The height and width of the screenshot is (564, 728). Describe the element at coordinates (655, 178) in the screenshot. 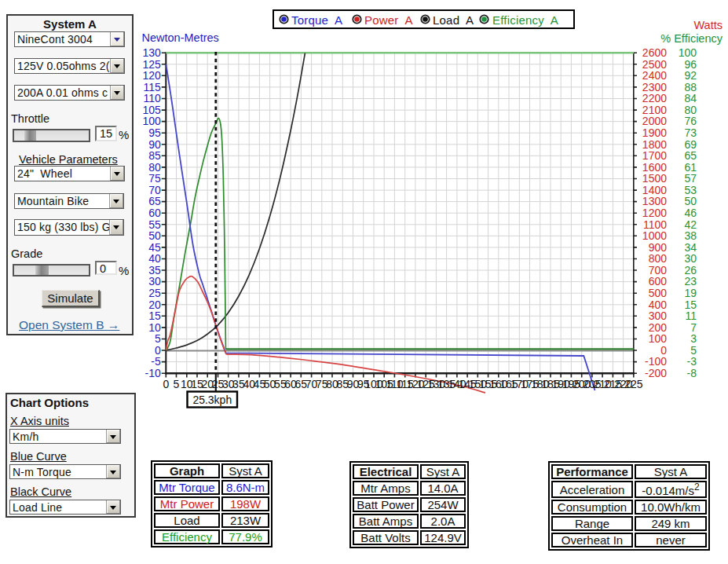

I see `svg-text: 1500` at that location.